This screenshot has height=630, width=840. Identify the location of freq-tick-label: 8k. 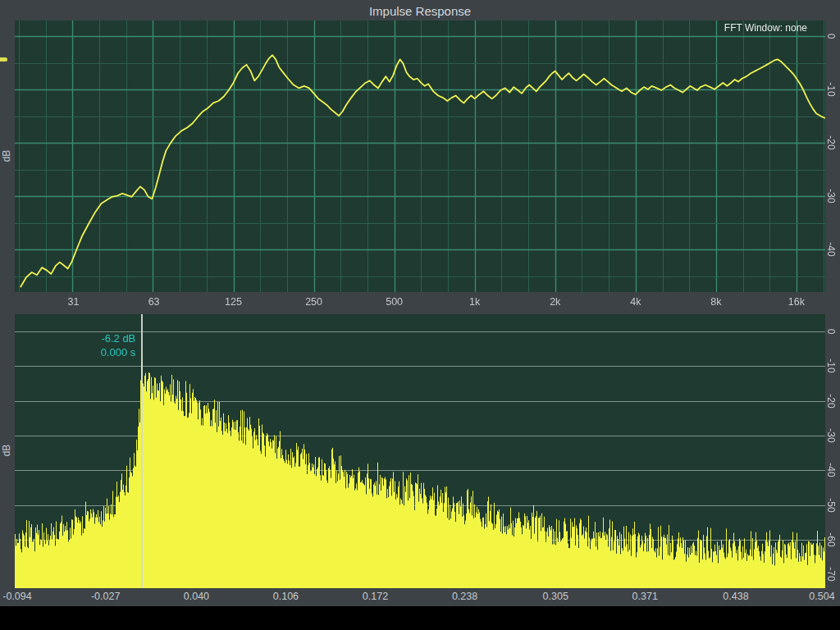
(715, 302).